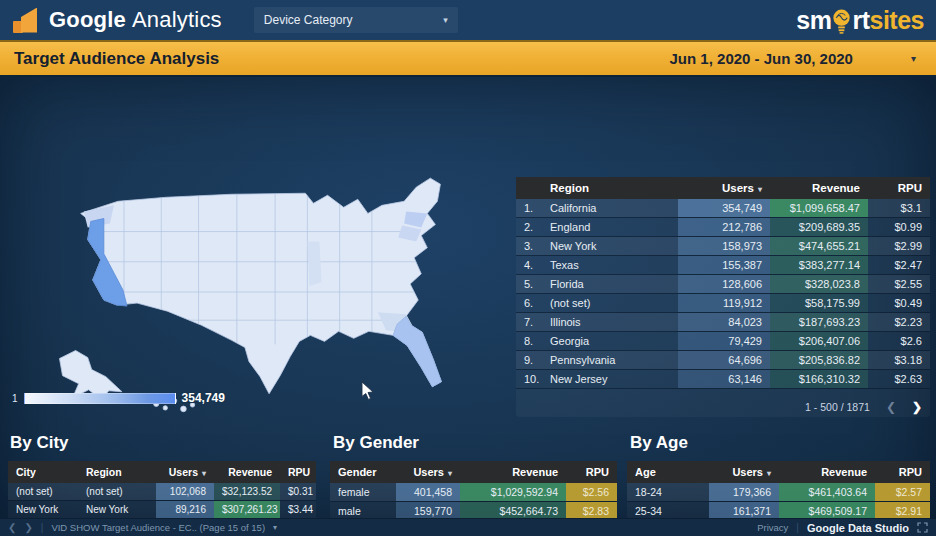  Describe the element at coordinates (772, 528) in the screenshot. I see `privacy-link: Privacy` at that location.